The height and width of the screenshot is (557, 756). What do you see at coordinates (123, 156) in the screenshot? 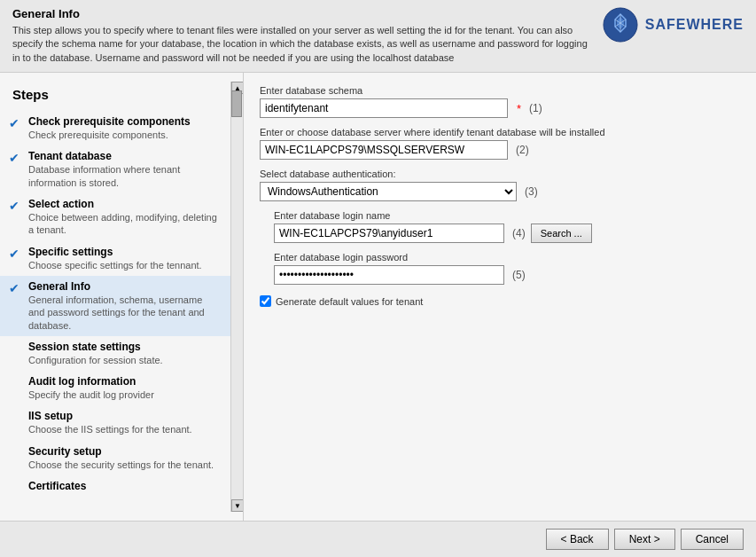
I see `item-title-tenant-database: Tenant database` at bounding box center [123, 156].